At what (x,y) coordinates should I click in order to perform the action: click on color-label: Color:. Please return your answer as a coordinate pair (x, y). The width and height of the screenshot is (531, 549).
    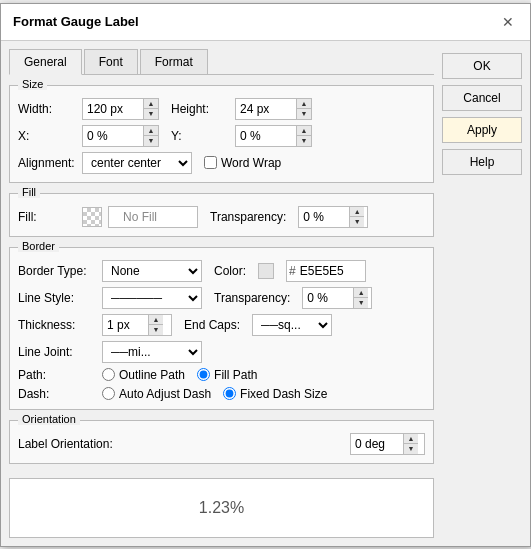
    Looking at the image, I should click on (230, 271).